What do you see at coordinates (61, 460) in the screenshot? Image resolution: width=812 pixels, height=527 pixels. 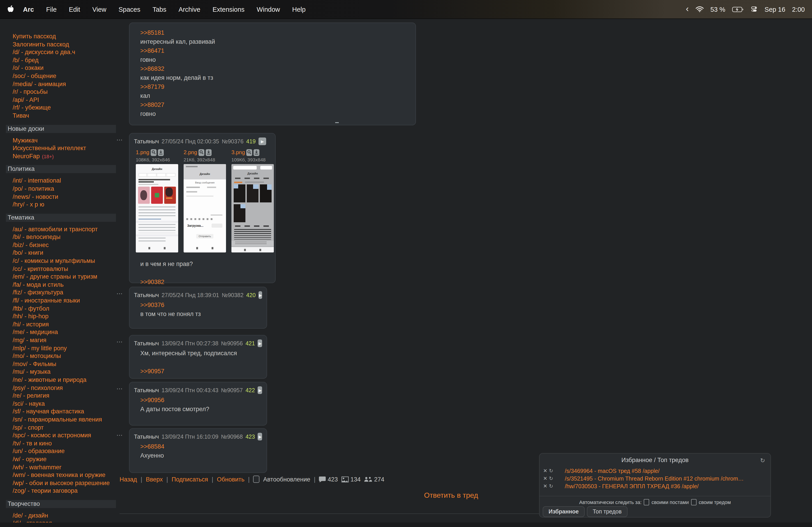 I see `board-link: /w/ - оружие` at bounding box center [61, 460].